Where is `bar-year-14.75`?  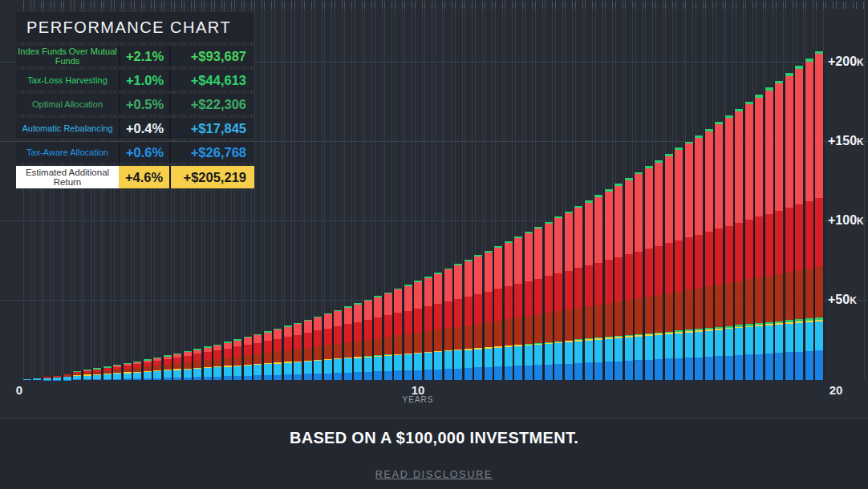 bar-year-14.75 is located at coordinates (609, 285).